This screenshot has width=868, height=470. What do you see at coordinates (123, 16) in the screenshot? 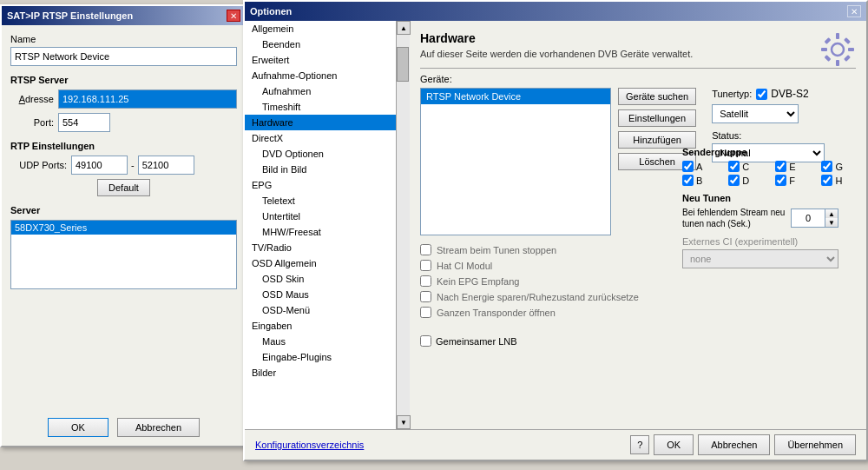
I see `left-titlebar: SAT>IP RTSP Einstellungen ✕` at bounding box center [123, 16].